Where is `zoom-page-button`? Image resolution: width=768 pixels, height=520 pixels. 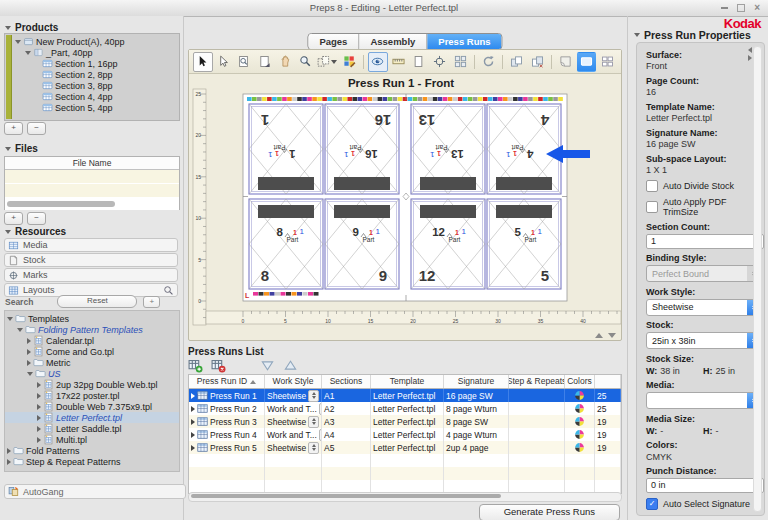 zoom-page-button is located at coordinates (244, 62).